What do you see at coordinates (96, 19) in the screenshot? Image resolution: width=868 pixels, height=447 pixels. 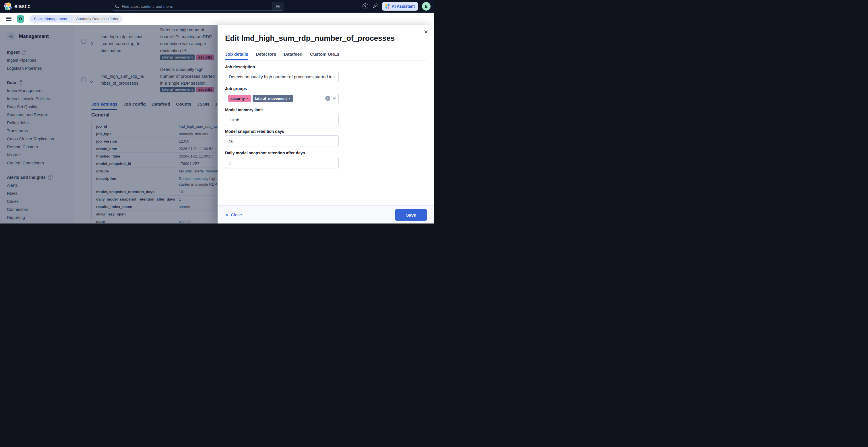 I see `breadcrumb-anomaly-detection-jobs: Anomaly Detection Jobs` at bounding box center [96, 19].